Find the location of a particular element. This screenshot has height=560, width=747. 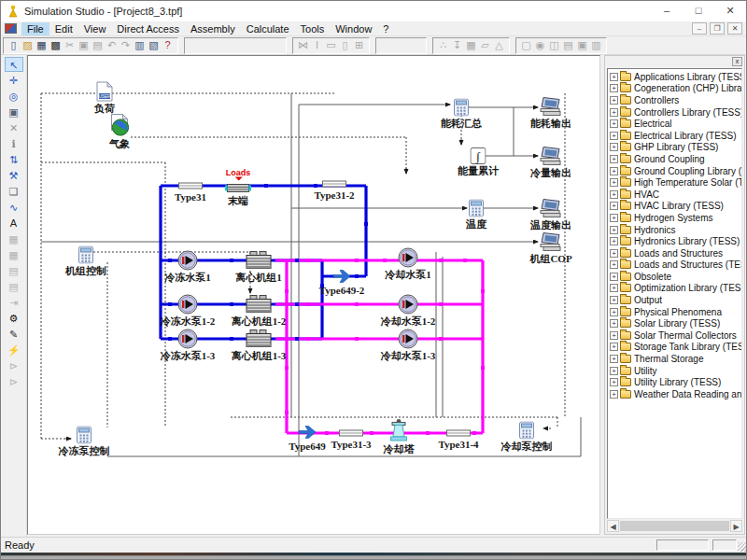

resize-grip is located at coordinates (742, 547).